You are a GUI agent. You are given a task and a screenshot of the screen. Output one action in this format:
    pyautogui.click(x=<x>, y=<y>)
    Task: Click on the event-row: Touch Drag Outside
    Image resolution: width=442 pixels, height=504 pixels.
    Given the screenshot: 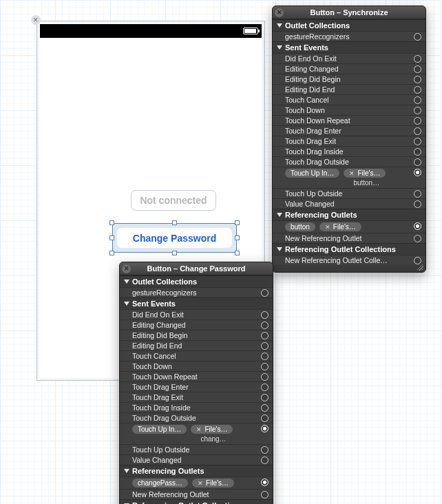 What is the action you would take?
    pyautogui.click(x=349, y=161)
    